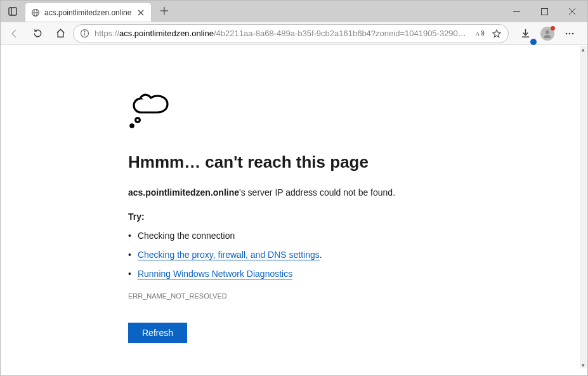  Describe the element at coordinates (215, 274) in the screenshot. I see `network-diagnostics-link: Running Windows Network Diagnostics` at that location.